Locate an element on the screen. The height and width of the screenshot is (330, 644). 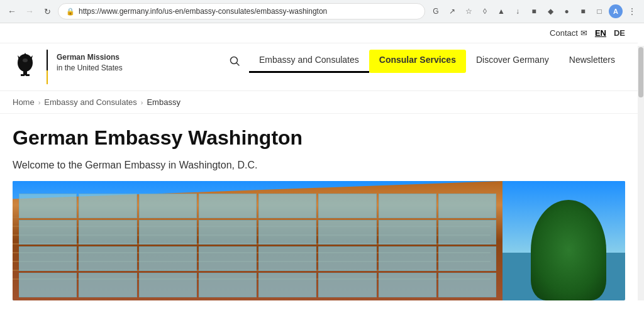
german-eagle-icon is located at coordinates (25, 65).